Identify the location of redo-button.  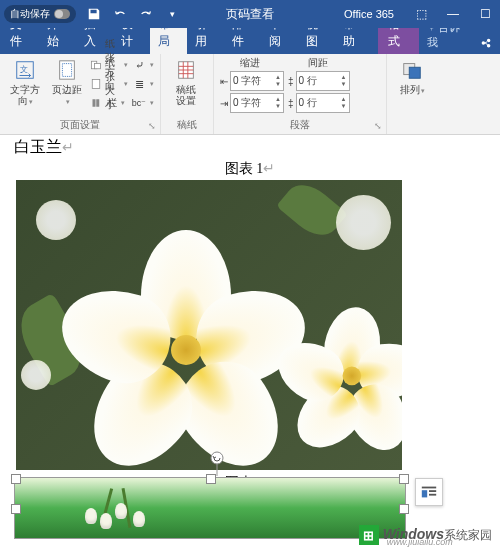
(146, 14).